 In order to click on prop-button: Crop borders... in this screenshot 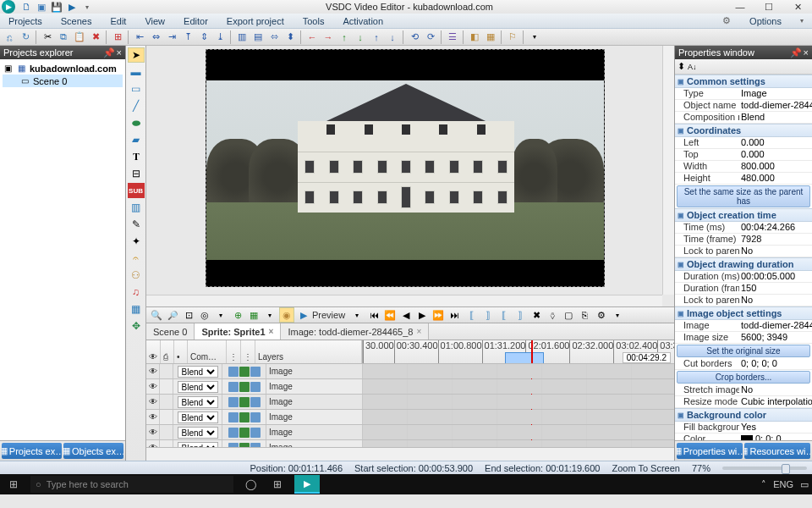, I will do `click(743, 378)`.